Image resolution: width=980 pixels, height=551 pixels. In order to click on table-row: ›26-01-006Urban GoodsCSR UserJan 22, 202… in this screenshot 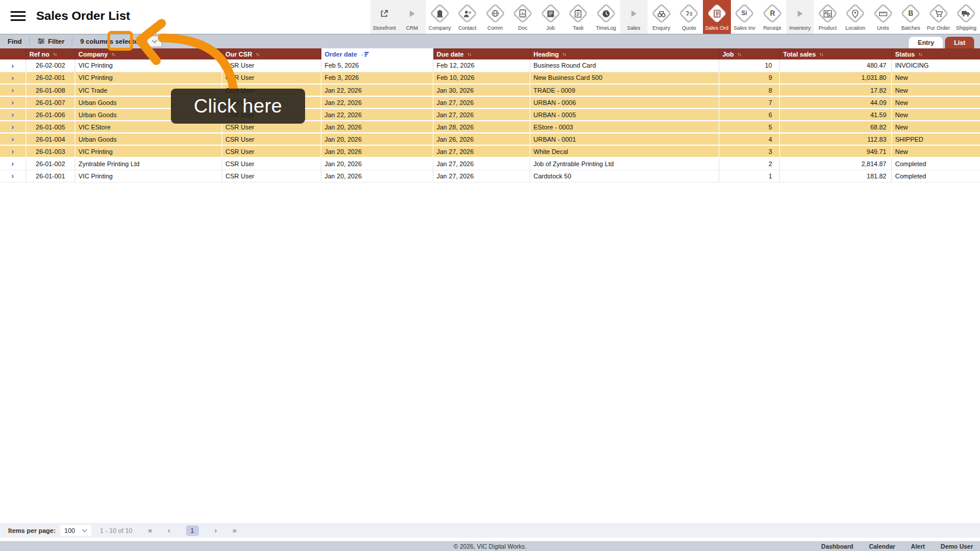, I will do `click(490, 114)`.